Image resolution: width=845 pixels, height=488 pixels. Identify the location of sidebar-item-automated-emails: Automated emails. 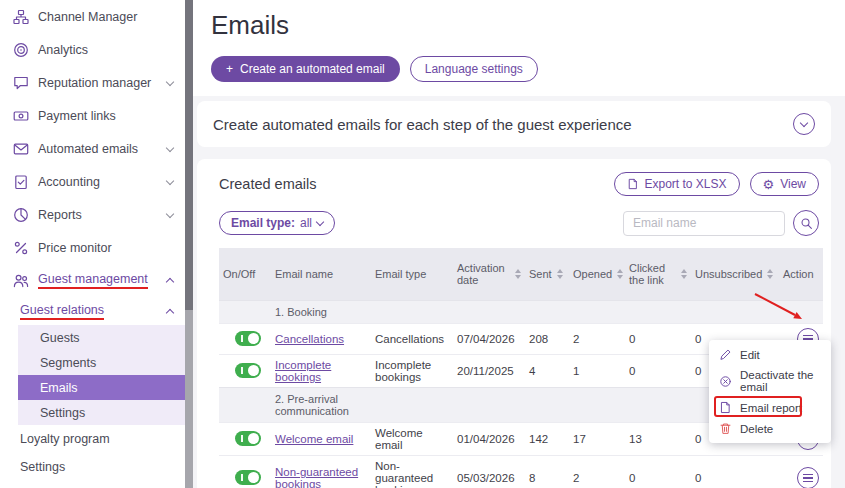
(92, 148).